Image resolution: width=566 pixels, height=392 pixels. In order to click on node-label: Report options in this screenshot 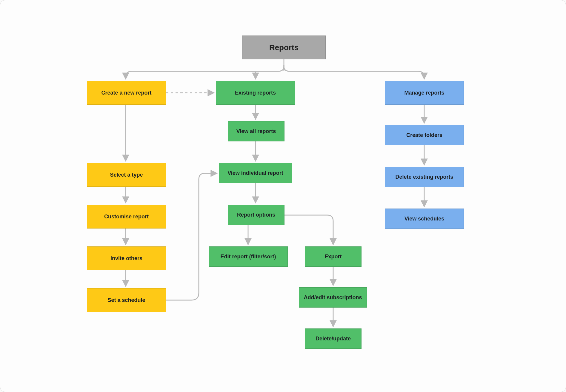, I will do `click(256, 215)`.